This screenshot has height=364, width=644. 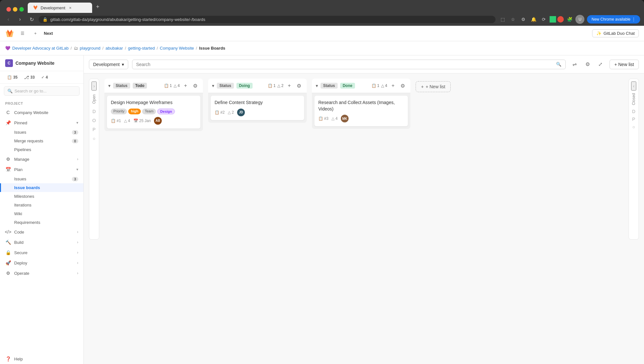 I want to click on search-placeholder: Search or go to..., so click(x=31, y=91).